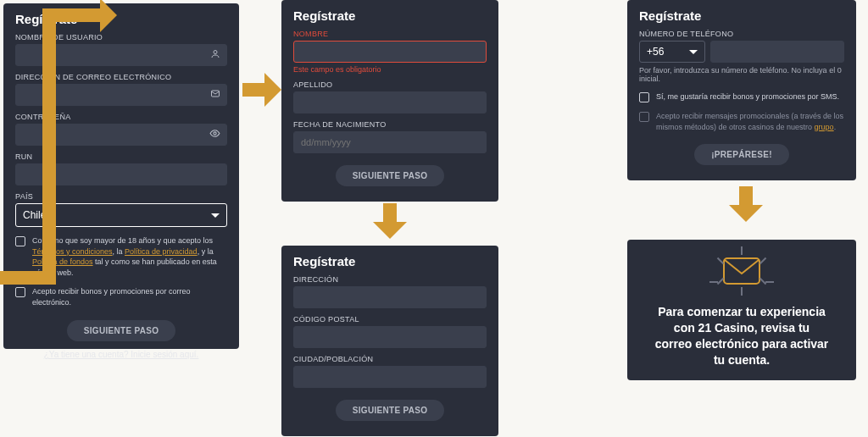 The width and height of the screenshot is (868, 437). I want to click on sms-opt-row: Sí, me gustaría recibir bonos y promocio…, so click(742, 97).